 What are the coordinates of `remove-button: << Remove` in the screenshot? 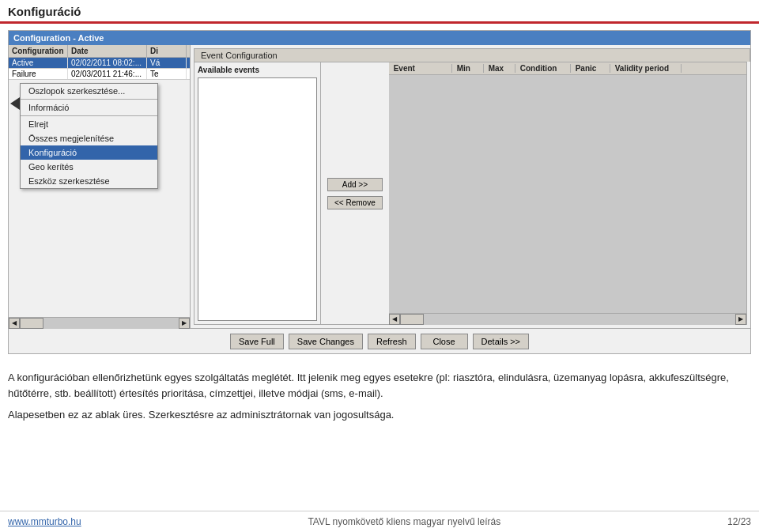 It's located at (355, 202).